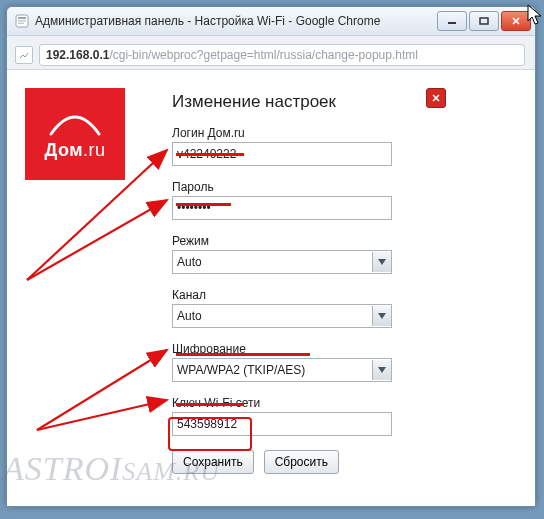 This screenshot has width=544, height=519. I want to click on url-path: /cgi-bin/webproc?getpage=html/russia/cha…, so click(264, 55).